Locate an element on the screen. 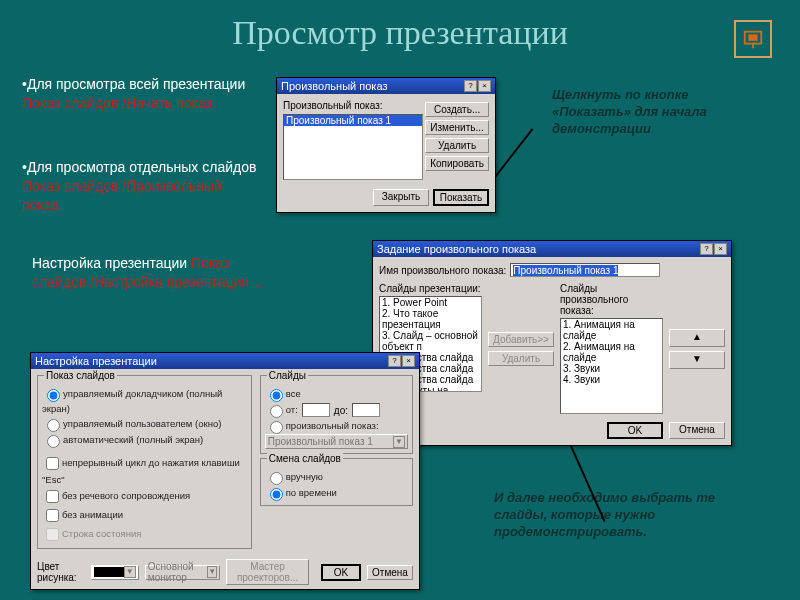 The image size is (800, 600). show-type-group: Показ слайдов управляемый докладчиком (п… is located at coordinates (144, 462).